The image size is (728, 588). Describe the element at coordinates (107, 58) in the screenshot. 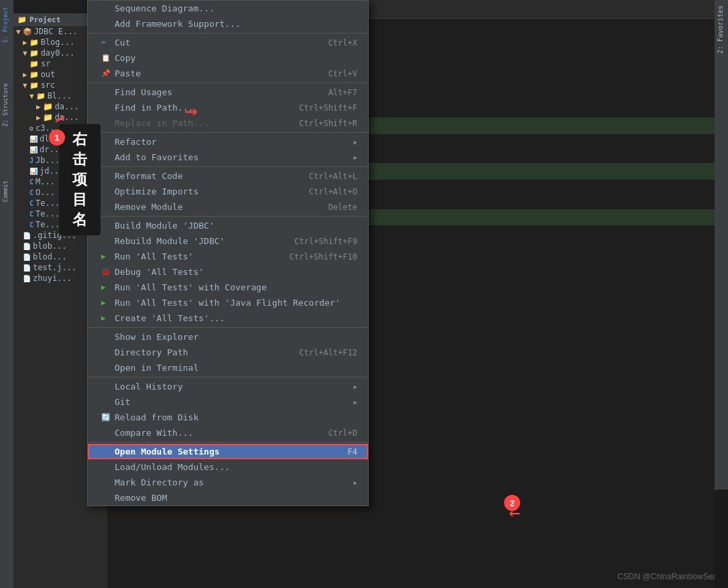

I see `menu-icon-copy: 📋` at that location.